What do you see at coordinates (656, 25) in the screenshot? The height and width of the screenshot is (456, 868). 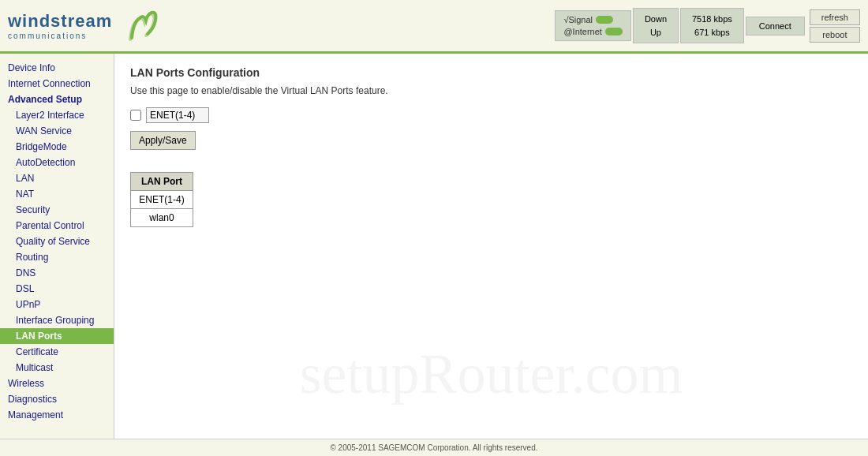 I see `speed-box: Down Up` at bounding box center [656, 25].